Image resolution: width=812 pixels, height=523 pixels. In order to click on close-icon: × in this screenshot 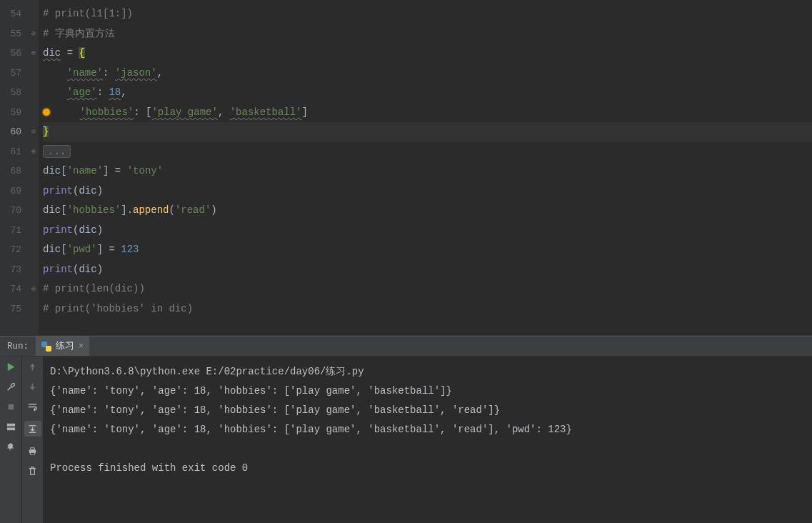, I will do `click(81, 347)`.